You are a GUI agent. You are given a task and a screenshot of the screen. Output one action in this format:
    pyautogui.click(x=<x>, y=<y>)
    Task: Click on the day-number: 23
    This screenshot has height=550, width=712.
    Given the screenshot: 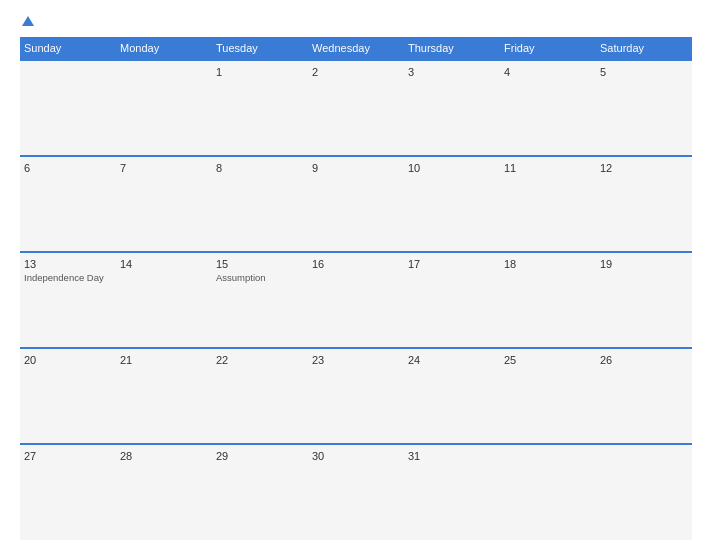 What is the action you would take?
    pyautogui.click(x=356, y=360)
    